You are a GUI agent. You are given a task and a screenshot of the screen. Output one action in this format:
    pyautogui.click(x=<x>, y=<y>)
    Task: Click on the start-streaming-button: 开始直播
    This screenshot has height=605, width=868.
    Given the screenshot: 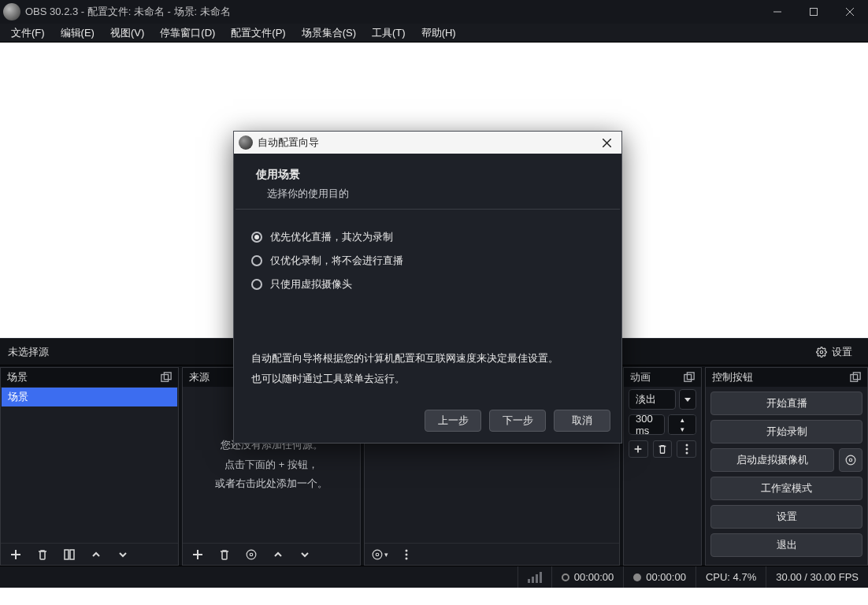 What is the action you would take?
    pyautogui.click(x=786, y=403)
    